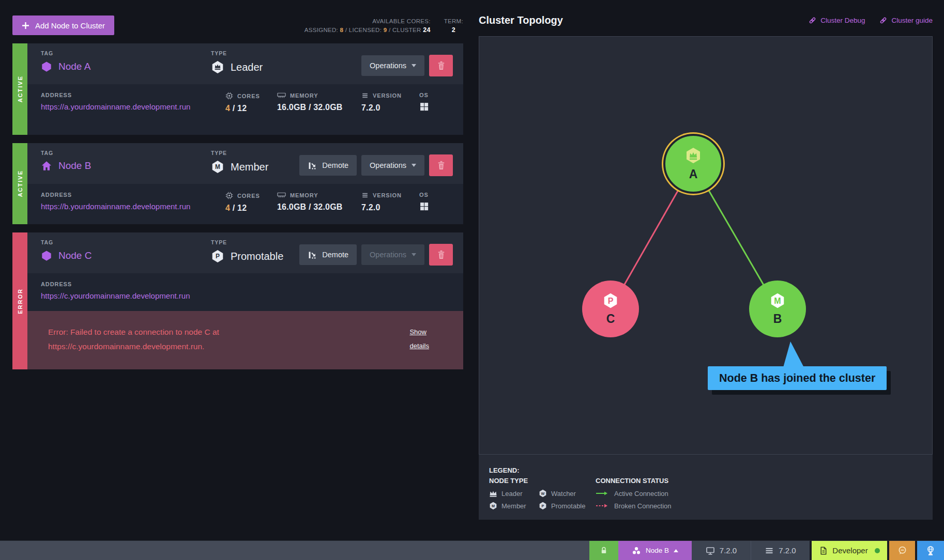 The height and width of the screenshot is (560, 944). What do you see at coordinates (116, 106) in the screenshot?
I see `node-address-link: https://a.yourdomainname.development.run` at bounding box center [116, 106].